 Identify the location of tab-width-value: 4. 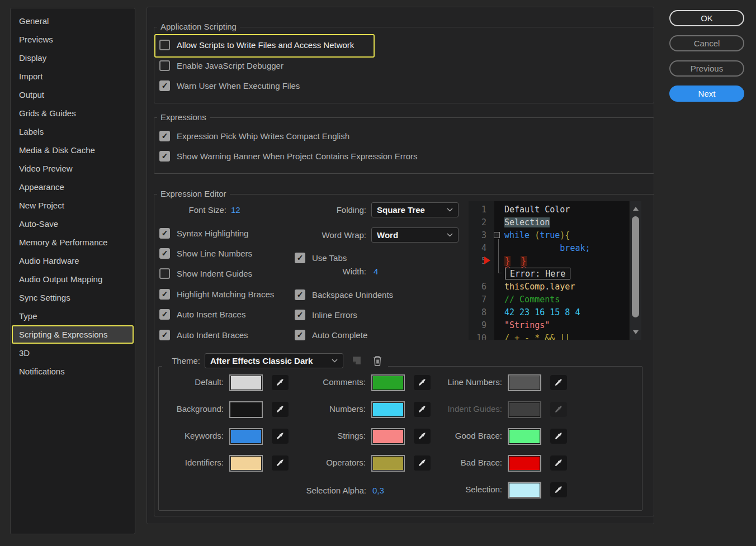
(376, 272).